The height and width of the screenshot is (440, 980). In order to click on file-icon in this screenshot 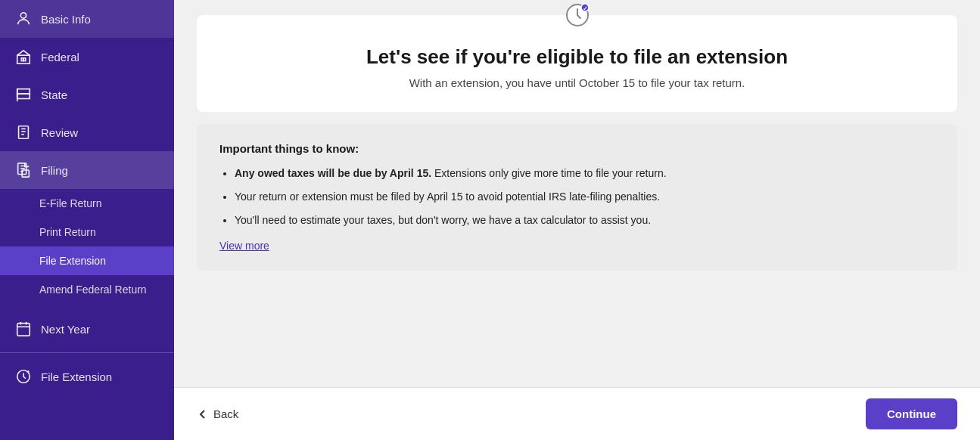, I will do `click(23, 170)`.